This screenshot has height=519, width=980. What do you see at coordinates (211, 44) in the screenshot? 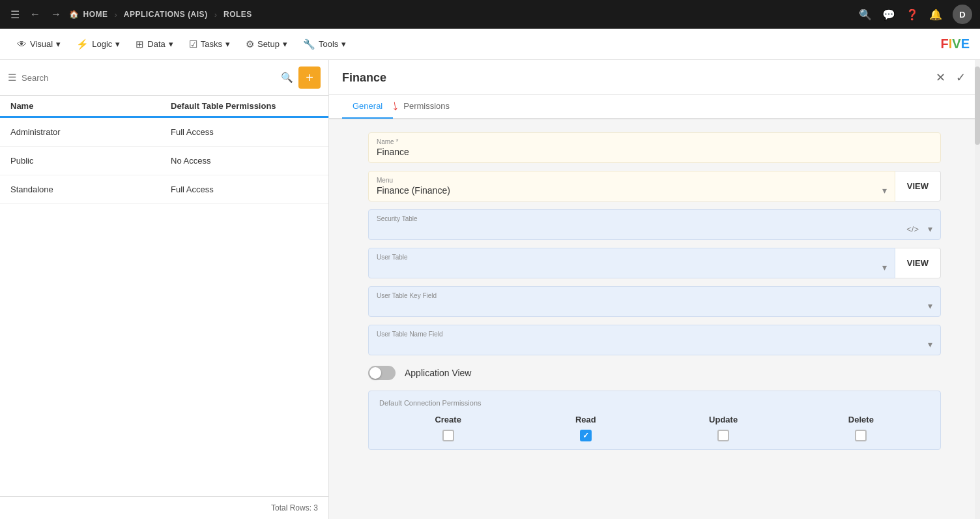
I see `toolbar-tasks-label: Tasks` at bounding box center [211, 44].